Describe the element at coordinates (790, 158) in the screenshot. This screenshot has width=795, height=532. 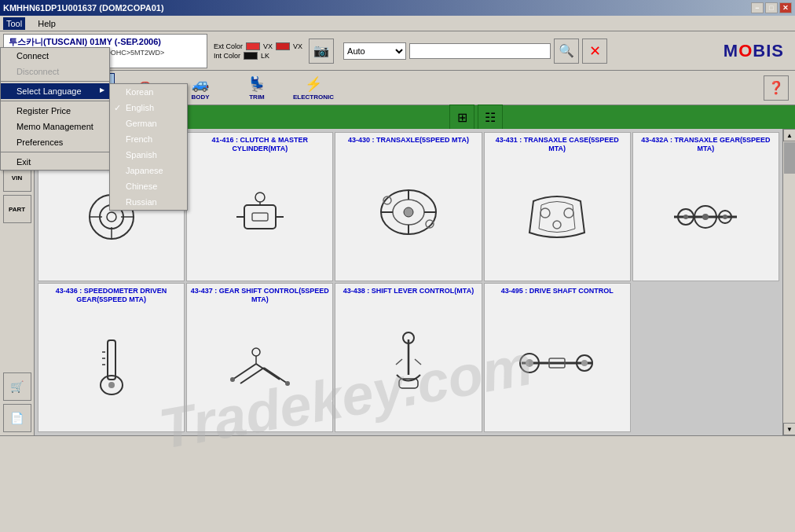
I see `scroll-thumb` at that location.